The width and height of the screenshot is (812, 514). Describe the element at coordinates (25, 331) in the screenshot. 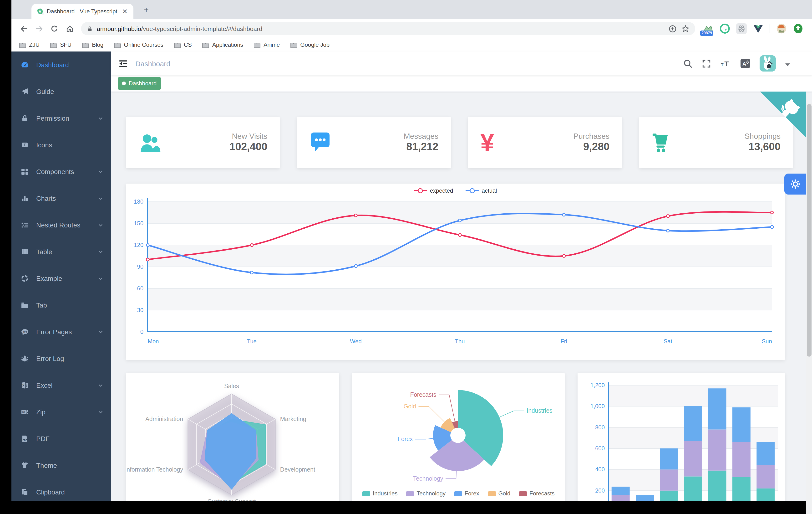

I see `svg-text: 404` at that location.